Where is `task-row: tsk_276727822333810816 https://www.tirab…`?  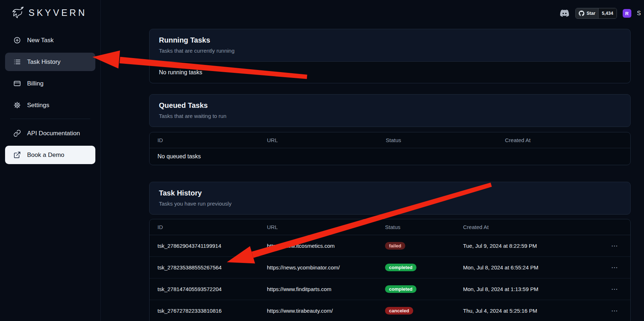
task-row: tsk_276727822333810816 https://www.tirab… is located at coordinates (390, 311).